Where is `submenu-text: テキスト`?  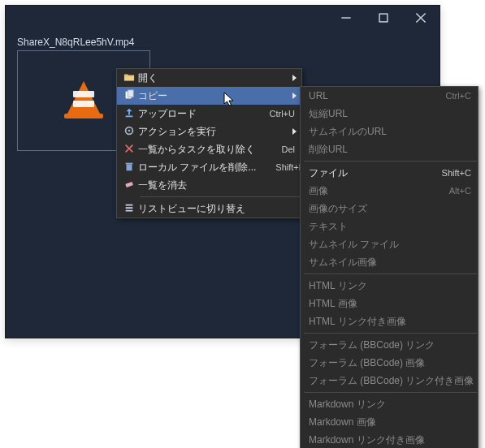 submenu-text: テキスト is located at coordinates (389, 226).